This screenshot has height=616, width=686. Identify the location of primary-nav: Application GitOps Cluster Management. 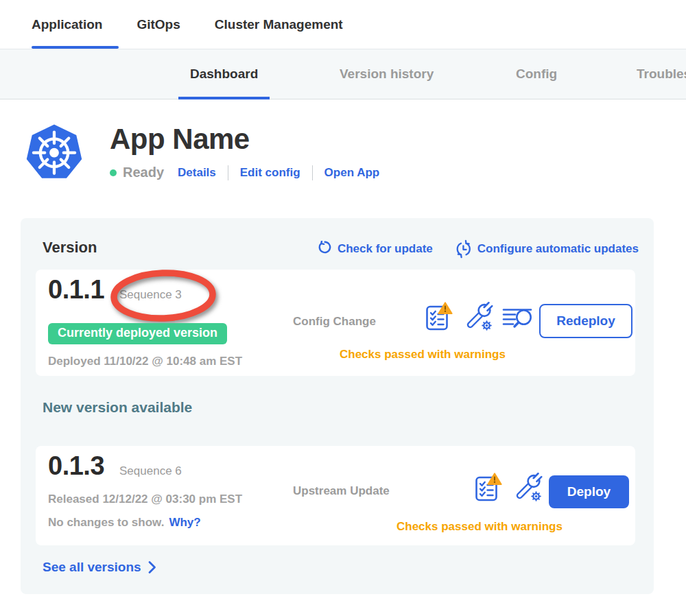
(343, 25).